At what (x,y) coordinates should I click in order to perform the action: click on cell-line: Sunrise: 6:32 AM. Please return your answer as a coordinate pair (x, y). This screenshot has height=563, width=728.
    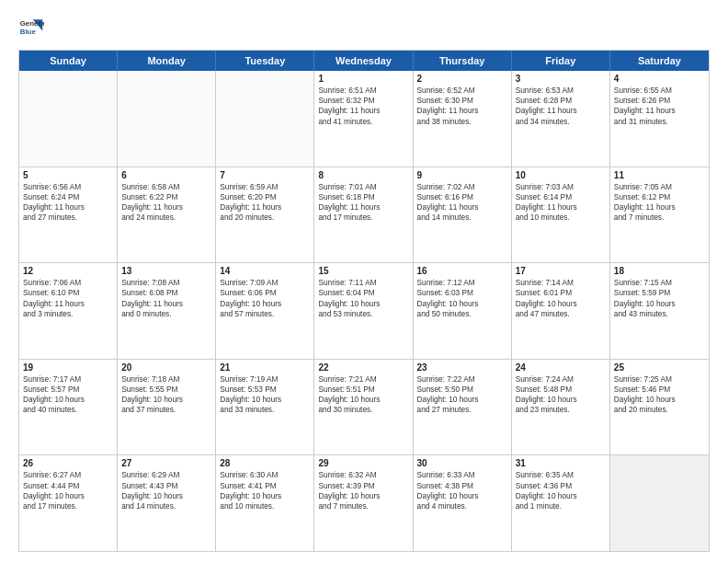
    Looking at the image, I should click on (363, 475).